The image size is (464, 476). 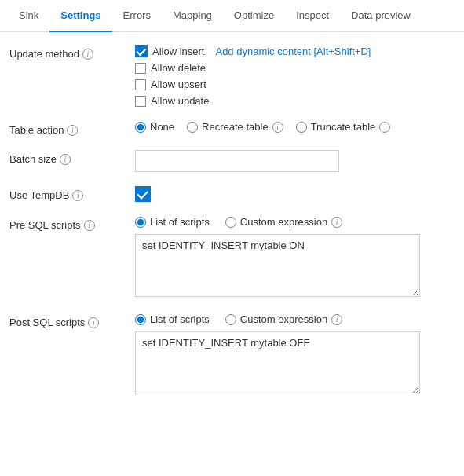 What do you see at coordinates (284, 319) in the screenshot?
I see `post-sql-custom-label: Custom expression` at bounding box center [284, 319].